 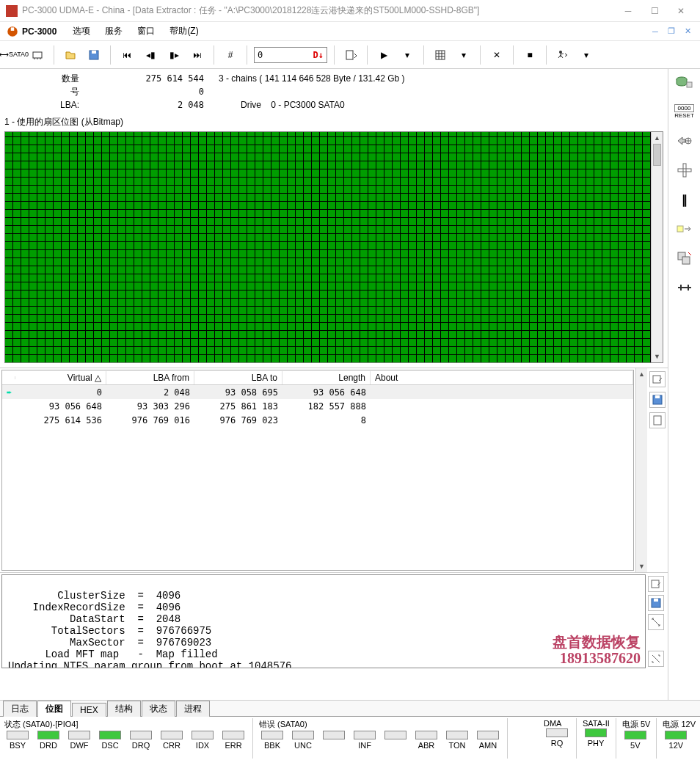 I want to click on mdi-restore-button: ❐, so click(x=671, y=32).